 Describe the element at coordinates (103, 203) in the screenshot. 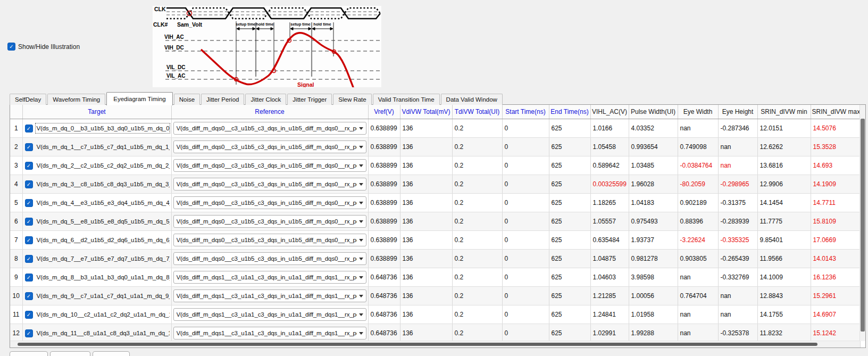

I see `target-cell: V(ds_m_dq_4__e3_u1b5_e3_dq4_u1b5_m_dq_4_…` at that location.